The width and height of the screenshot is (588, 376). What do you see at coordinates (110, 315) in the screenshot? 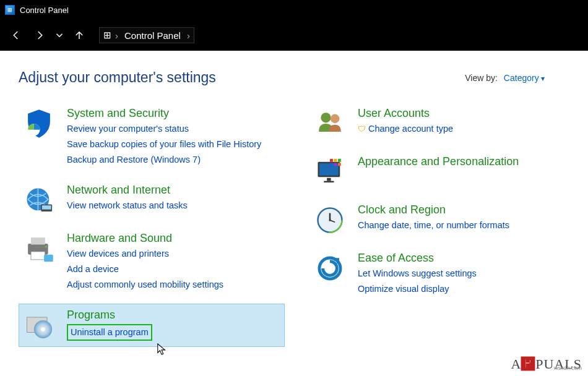
I see `category-title: Programs` at bounding box center [110, 315].